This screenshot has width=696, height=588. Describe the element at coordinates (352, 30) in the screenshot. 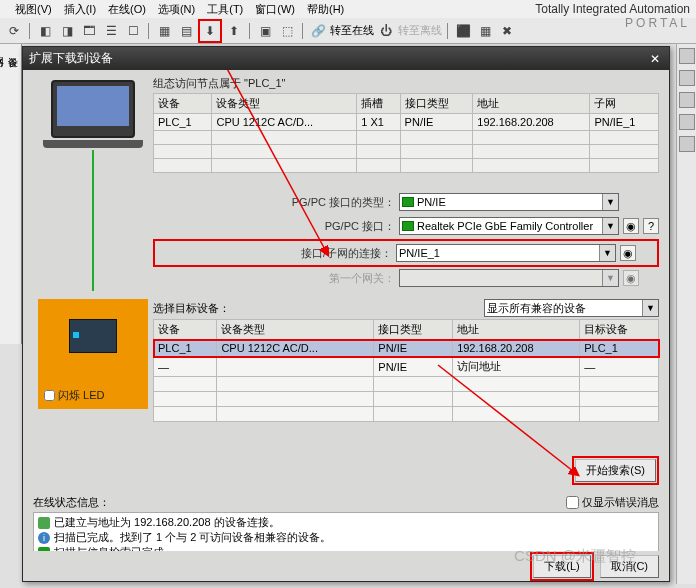

I see `go-online: 转至在线` at that location.